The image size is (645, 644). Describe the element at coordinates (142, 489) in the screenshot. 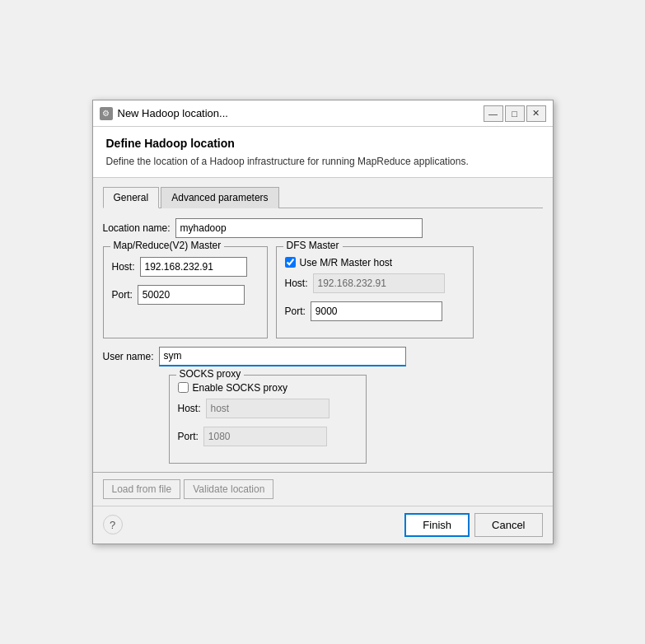

I see `load-from-file-button: Load from file` at that location.